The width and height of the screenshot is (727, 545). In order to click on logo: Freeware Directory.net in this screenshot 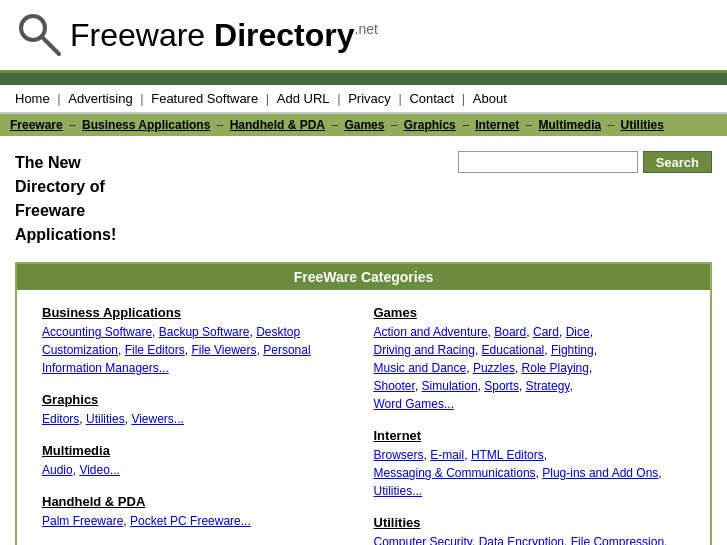, I will do `click(364, 35)`.